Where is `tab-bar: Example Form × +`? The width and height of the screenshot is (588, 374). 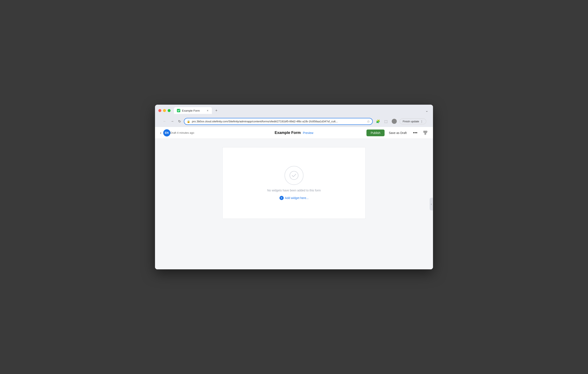 tab-bar: Example Form × + is located at coordinates (197, 111).